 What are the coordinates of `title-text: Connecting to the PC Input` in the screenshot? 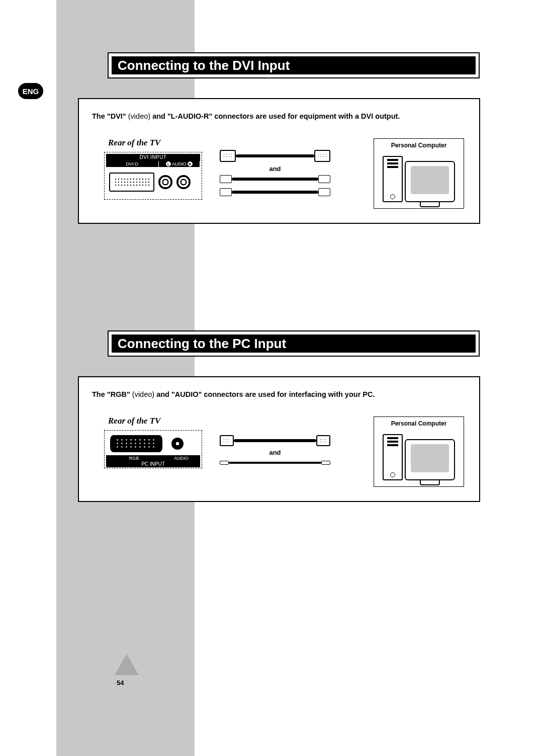 It's located at (202, 344).